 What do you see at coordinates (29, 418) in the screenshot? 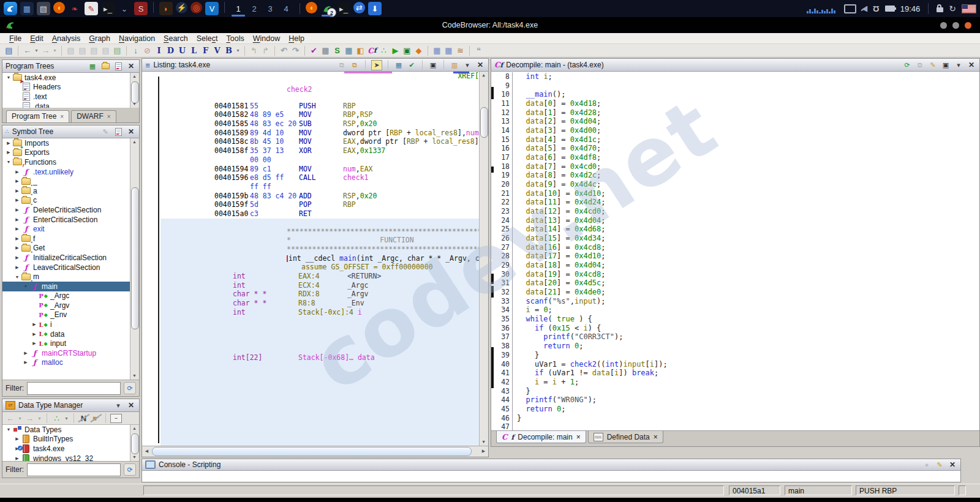
I see `dtm-forward-button: →` at bounding box center [29, 418].